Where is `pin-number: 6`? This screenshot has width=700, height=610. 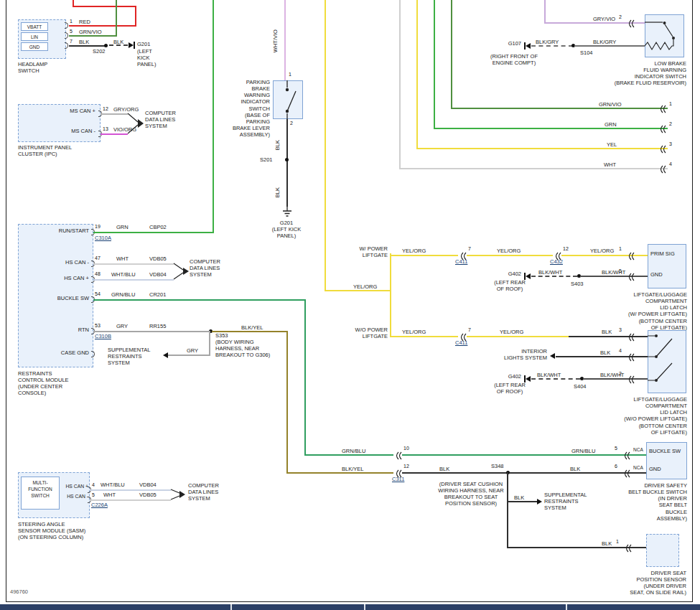
pin-number: 6 is located at coordinates (616, 466).